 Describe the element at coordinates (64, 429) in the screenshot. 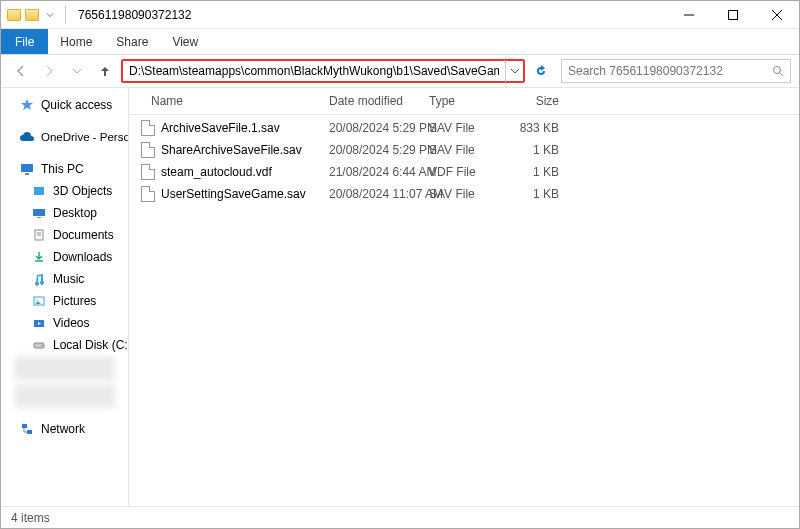

I see `sidebar-network: Network` at that location.